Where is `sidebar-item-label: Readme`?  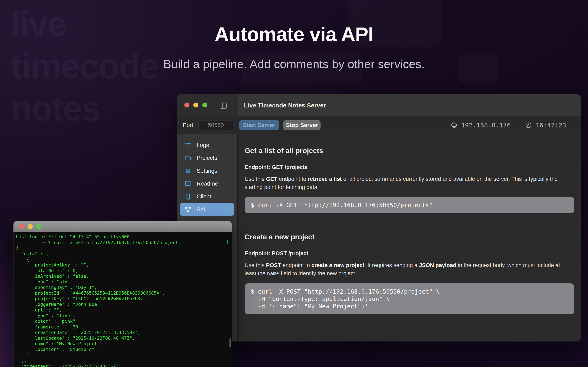
sidebar-item-label: Readme is located at coordinates (208, 184).